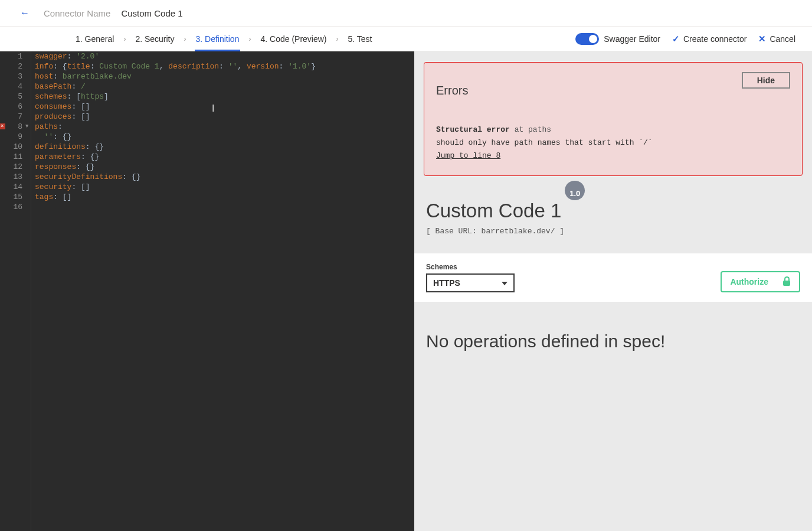 The width and height of the screenshot is (812, 531). I want to click on line-number: 5, so click(14, 97).